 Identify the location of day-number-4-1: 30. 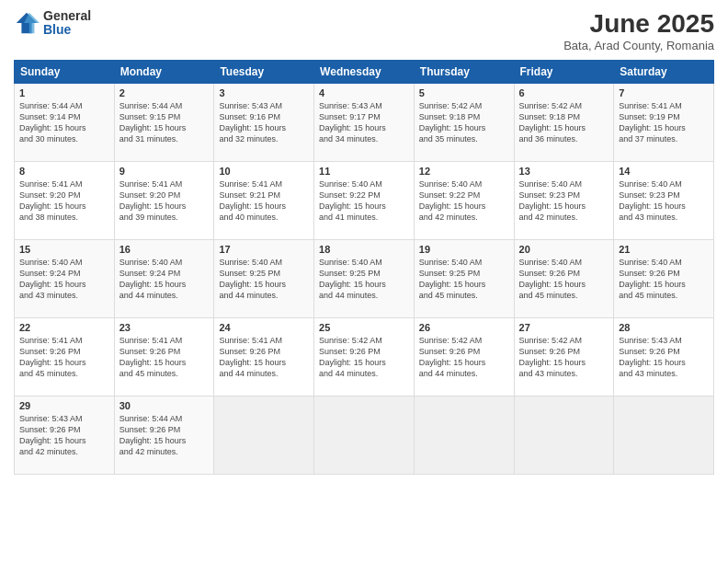
(165, 406).